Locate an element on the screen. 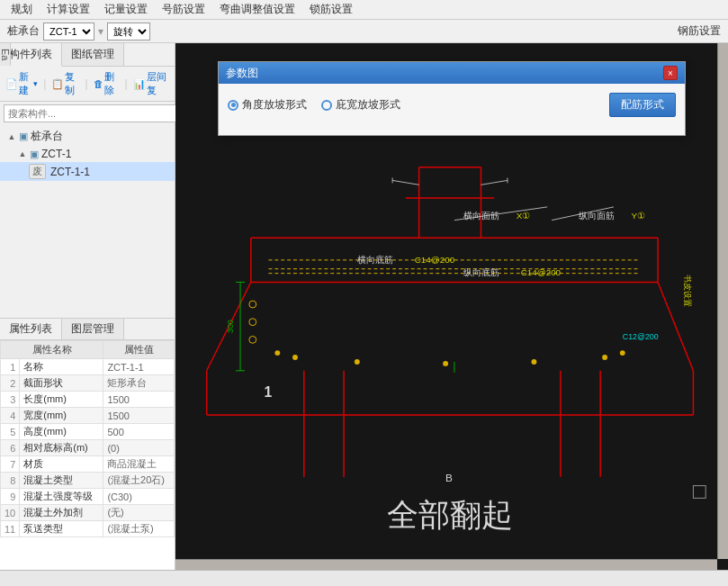  table-row: 1 名称 ZCT-1-1 is located at coordinates (88, 367).